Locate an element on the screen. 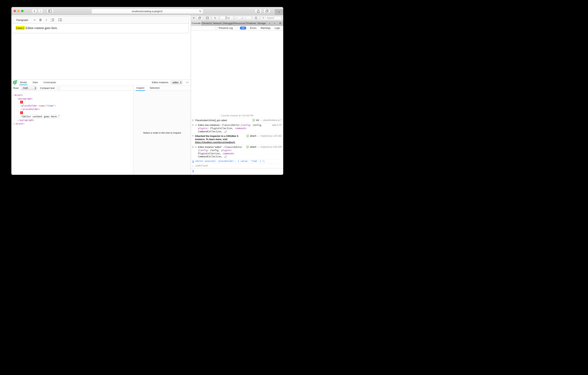 Image resolution: width=588 pixels, height=375 pixels. placeholder-widget: {time} is located at coordinates (20, 28).